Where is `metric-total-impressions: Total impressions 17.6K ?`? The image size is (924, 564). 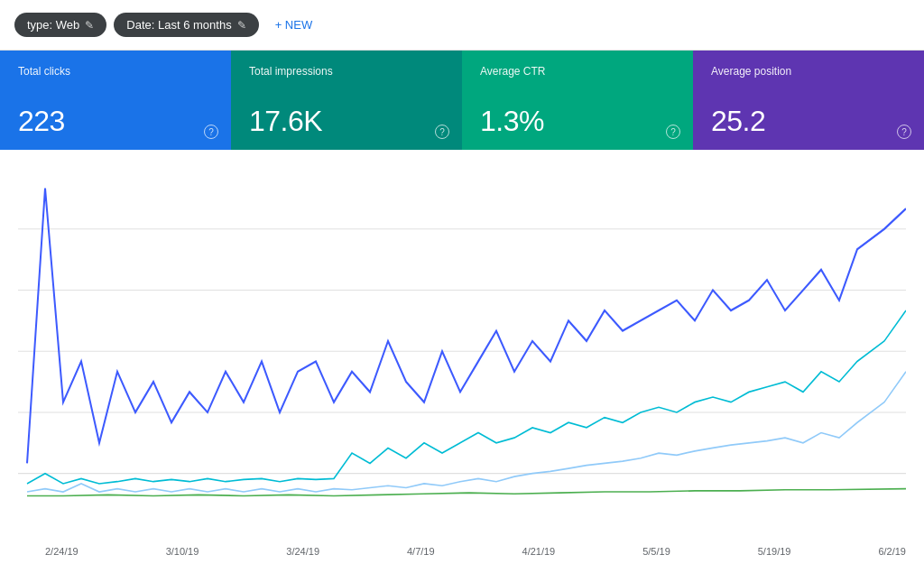 metric-total-impressions: Total impressions 17.6K ? is located at coordinates (346, 100).